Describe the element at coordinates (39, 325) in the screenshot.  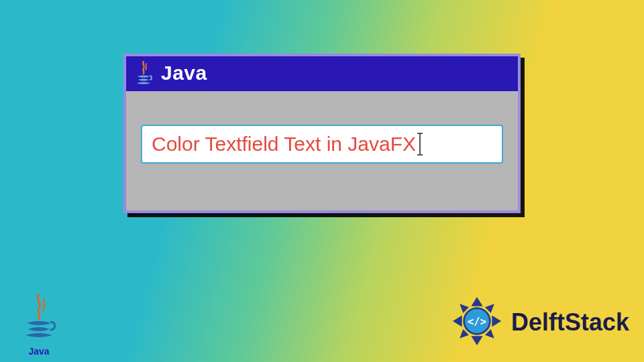
I see `java-brand-corner: Java` at that location.